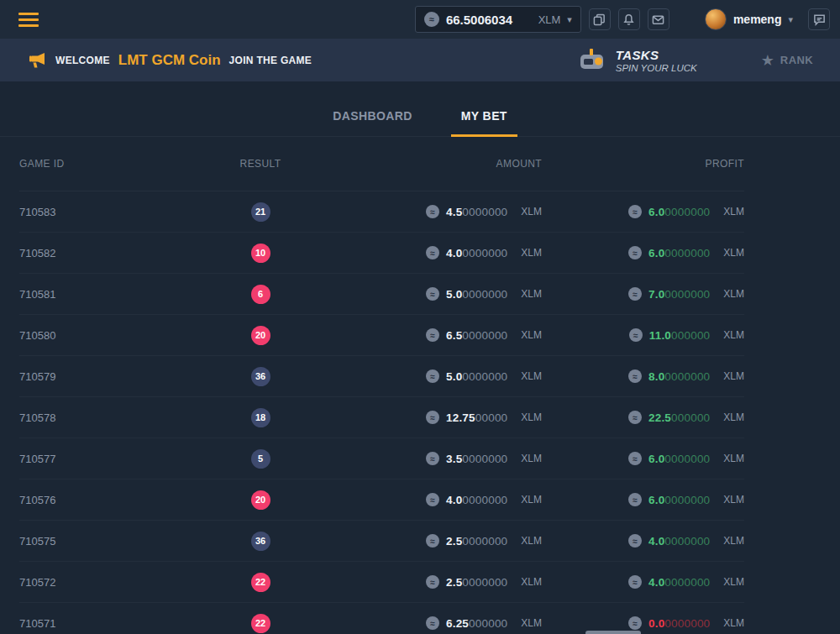 The height and width of the screenshot is (634, 840). I want to click on profit-cell: 4.00000000 XLM, so click(643, 582).